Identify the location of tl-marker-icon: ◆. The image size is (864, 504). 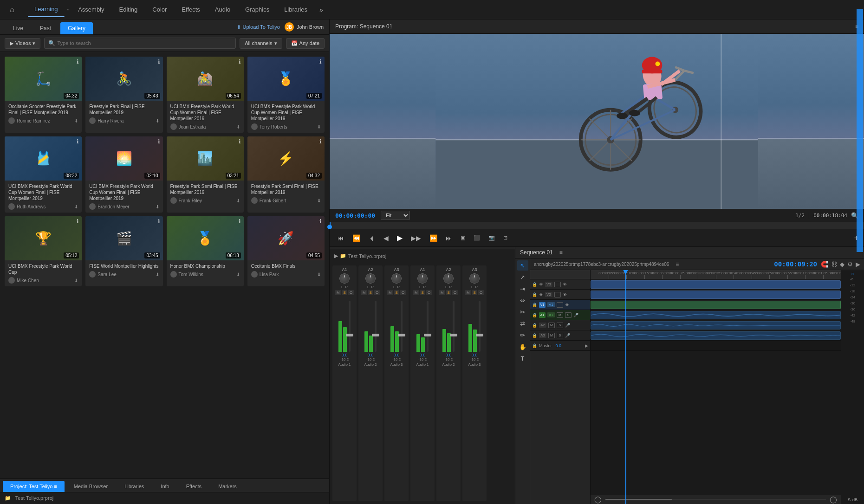
(842, 265).